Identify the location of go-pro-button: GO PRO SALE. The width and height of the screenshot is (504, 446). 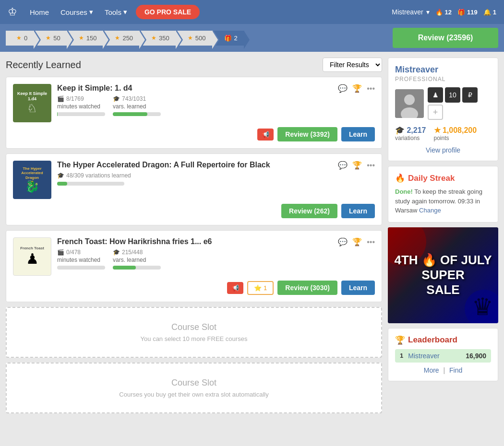
(168, 12).